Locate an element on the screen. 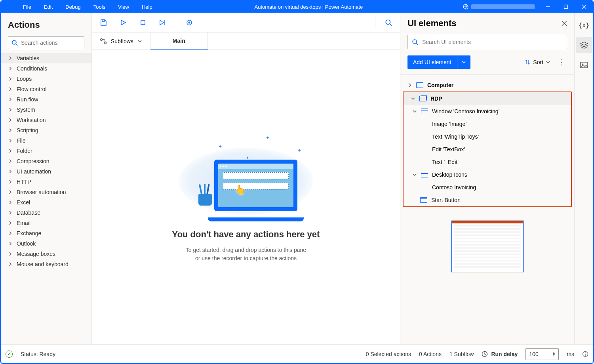 This screenshot has width=594, height=364. actions-tree-item: Compression is located at coordinates (46, 161).